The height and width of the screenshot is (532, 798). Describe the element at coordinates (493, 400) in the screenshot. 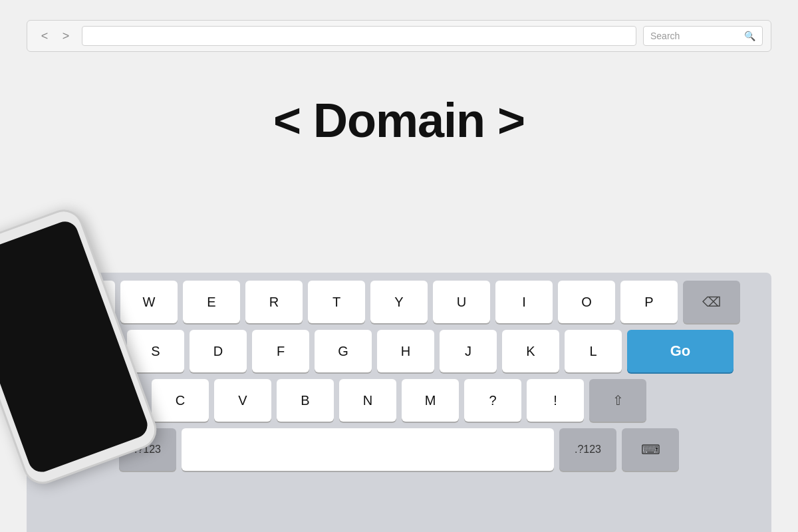

I see `key-question: ?` at that location.